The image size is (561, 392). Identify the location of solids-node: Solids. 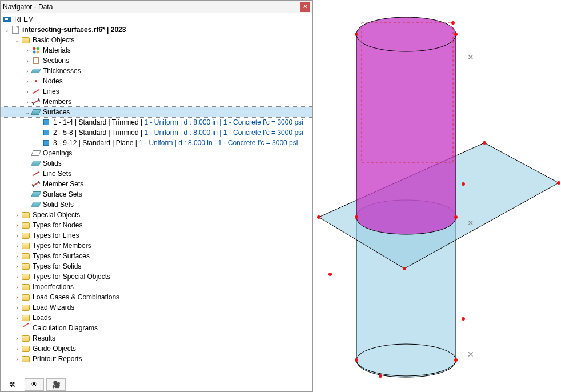
(157, 163).